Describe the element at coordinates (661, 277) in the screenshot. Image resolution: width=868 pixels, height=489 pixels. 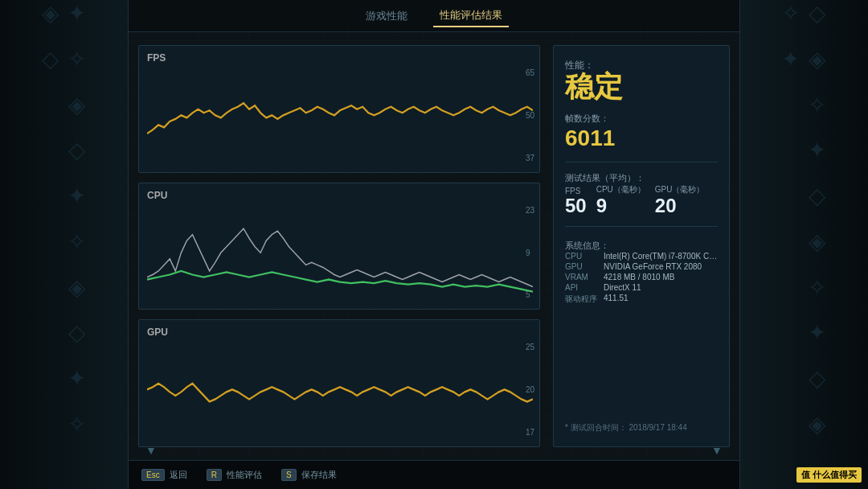
I see `vram-val: 4218 MB / 8010 MB` at that location.